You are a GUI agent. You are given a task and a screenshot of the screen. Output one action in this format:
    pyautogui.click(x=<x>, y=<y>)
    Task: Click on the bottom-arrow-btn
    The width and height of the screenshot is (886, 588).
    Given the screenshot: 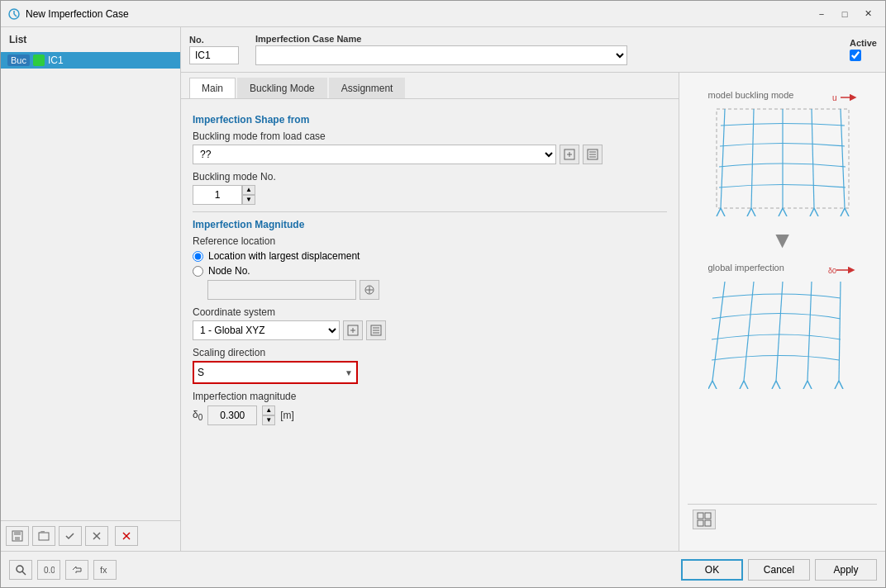 What is the action you would take?
    pyautogui.click(x=77, y=570)
    